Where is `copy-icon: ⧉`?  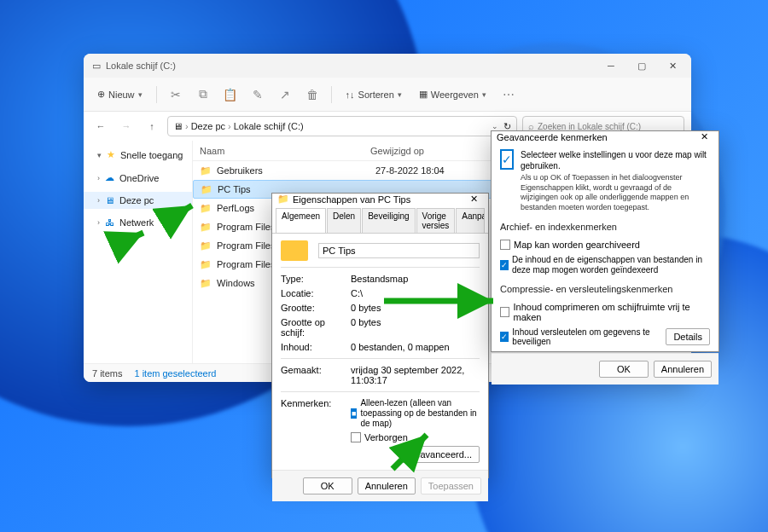
copy-icon: ⧉ is located at coordinates (203, 94).